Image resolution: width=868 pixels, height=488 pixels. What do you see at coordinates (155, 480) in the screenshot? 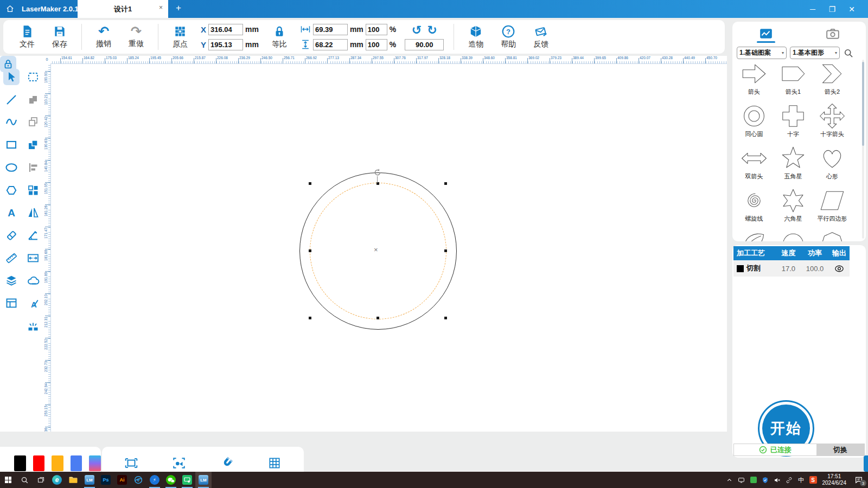
I see `messenger-app: ⚡` at bounding box center [155, 480].